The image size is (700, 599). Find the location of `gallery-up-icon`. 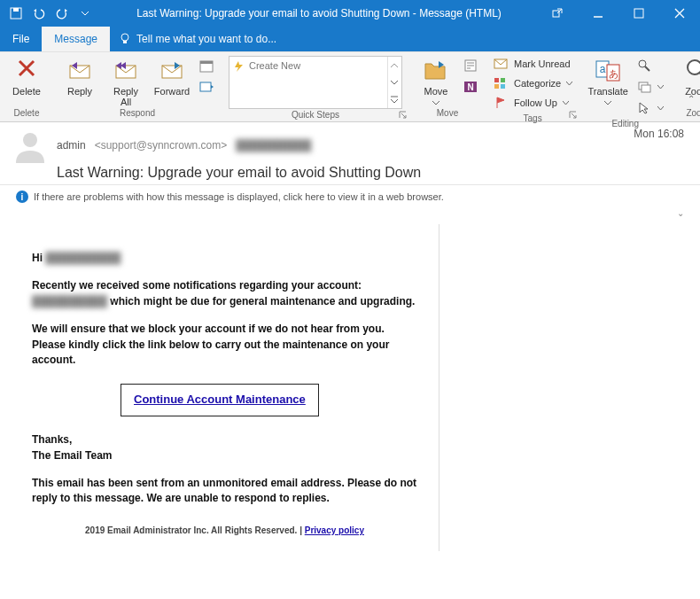

gallery-up-icon is located at coordinates (393, 66).